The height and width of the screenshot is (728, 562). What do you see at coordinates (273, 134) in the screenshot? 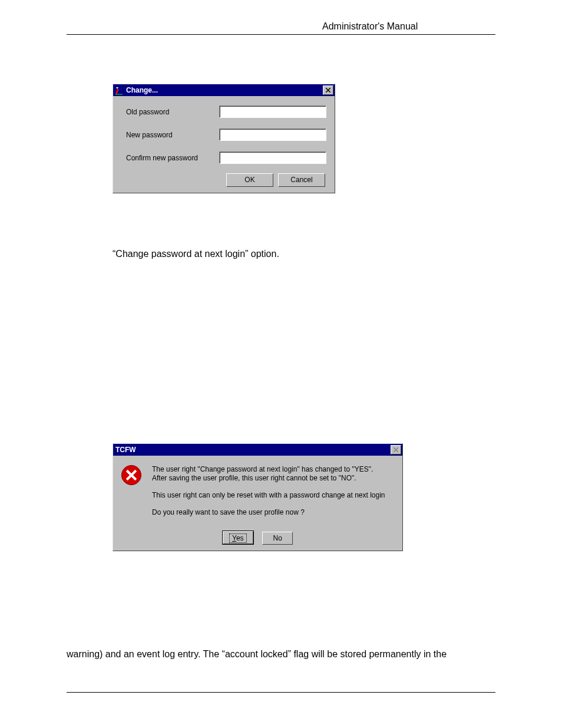
I see `new-password-input` at bounding box center [273, 134].